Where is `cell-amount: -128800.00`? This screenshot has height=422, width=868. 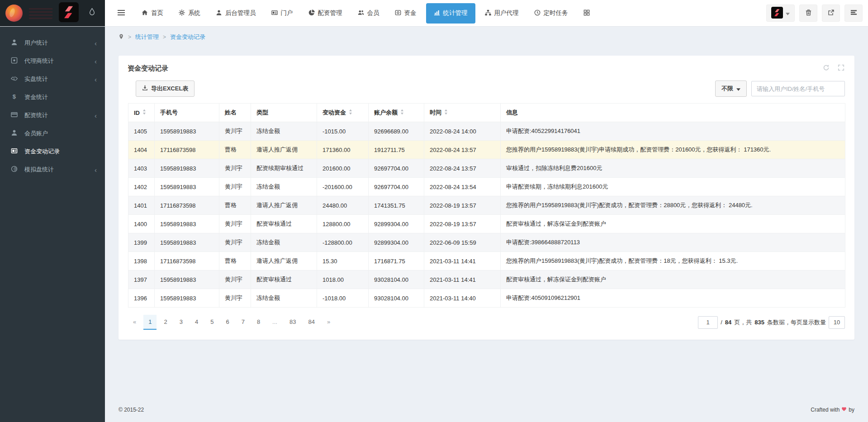
cell-amount: -128800.00 is located at coordinates (343, 242).